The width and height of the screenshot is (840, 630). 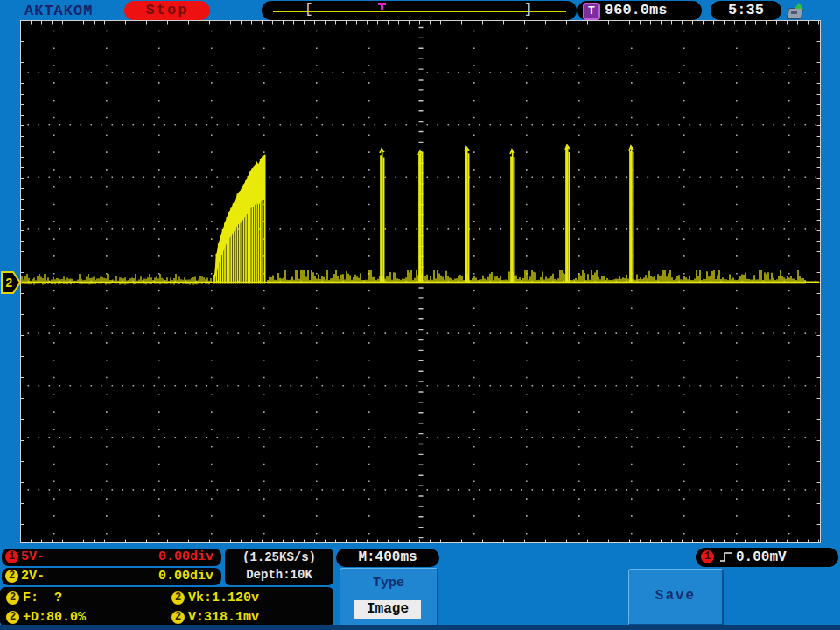 What do you see at coordinates (592, 11) in the screenshot?
I see `trigger-t-icon: T` at bounding box center [592, 11].